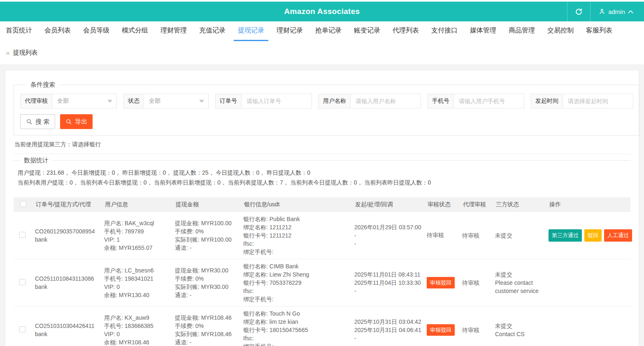 Image resolution: width=644 pixels, height=346 pixels. What do you see at coordinates (297, 266) in the screenshot?
I see `bank-info-line: 银行名称: CIMB Bank` at bounding box center [297, 266].